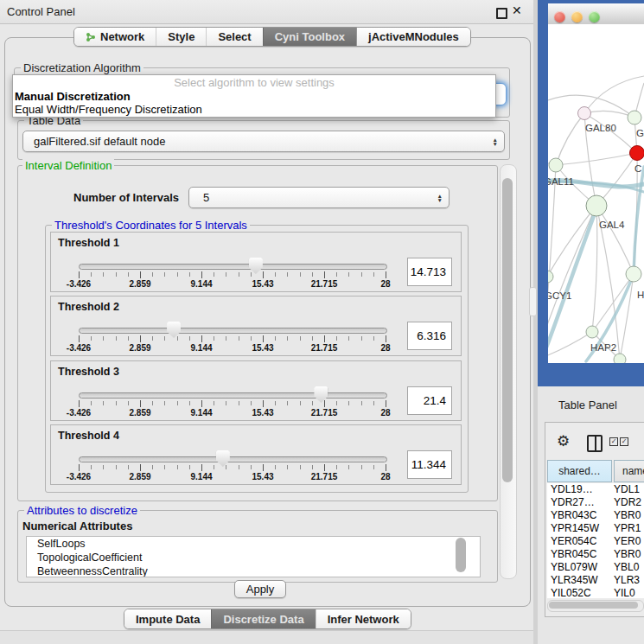 This screenshot has height=644, width=644. Describe the element at coordinates (593, 605) in the screenshot. I see `table-scrollbar-thumb` at that location.